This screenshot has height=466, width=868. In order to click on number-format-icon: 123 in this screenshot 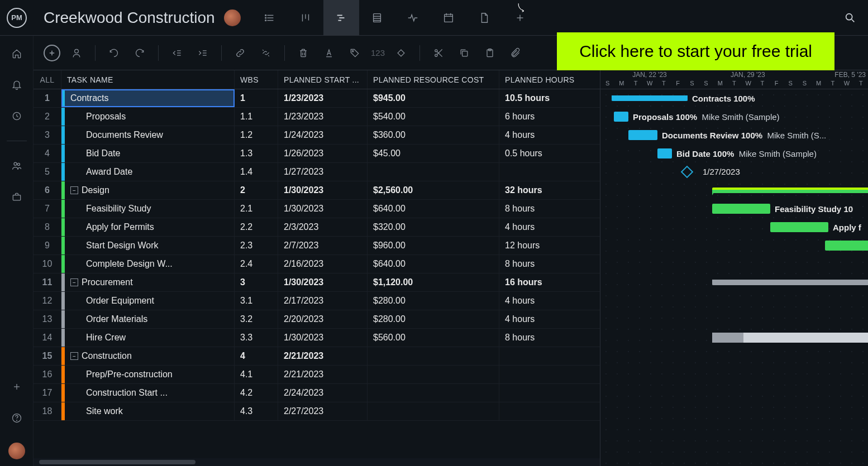, I will do `click(378, 52)`.